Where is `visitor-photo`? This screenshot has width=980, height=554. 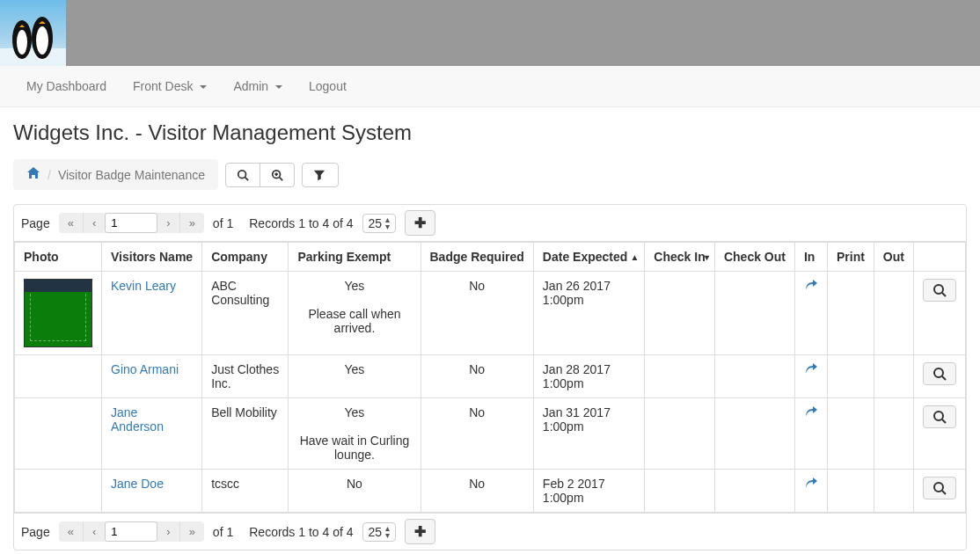
visitor-photo is located at coordinates (58, 313).